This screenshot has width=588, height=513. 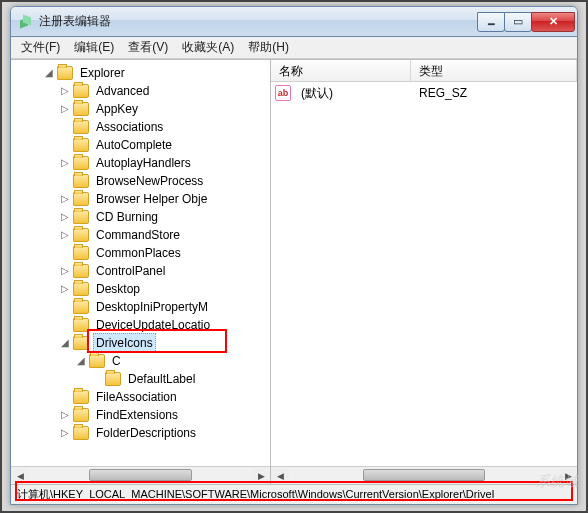 What do you see at coordinates (142, 163) in the screenshot?
I see `tree-node: ▷AutoplayHandlers` at bounding box center [142, 163].